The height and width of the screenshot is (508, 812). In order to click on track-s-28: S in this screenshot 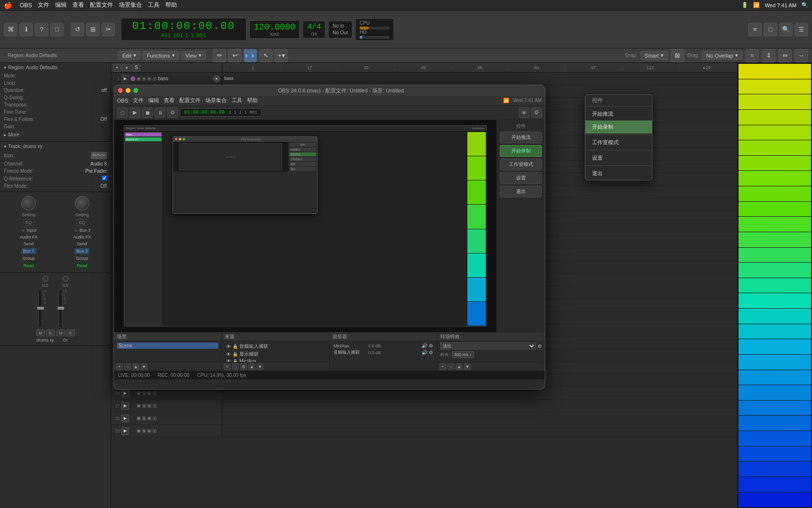, I will do `click(144, 418)`.